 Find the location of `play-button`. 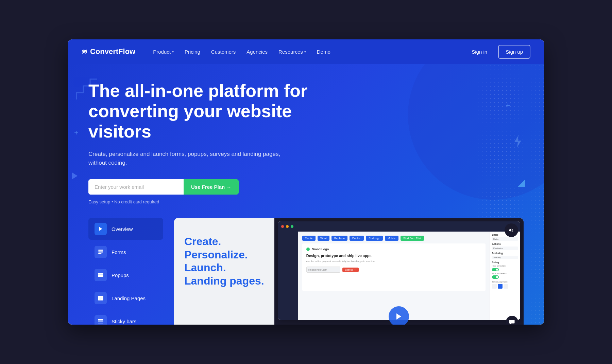

play-button is located at coordinates (399, 315).